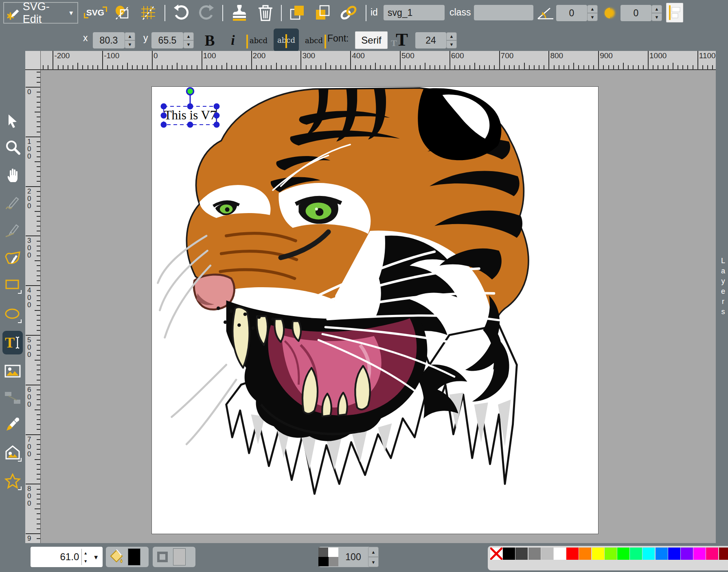 The height and width of the screenshot is (572, 728). What do you see at coordinates (67, 557) in the screenshot?
I see `zoom-widget: 61.0 ▲ ▼ ▼` at bounding box center [67, 557].